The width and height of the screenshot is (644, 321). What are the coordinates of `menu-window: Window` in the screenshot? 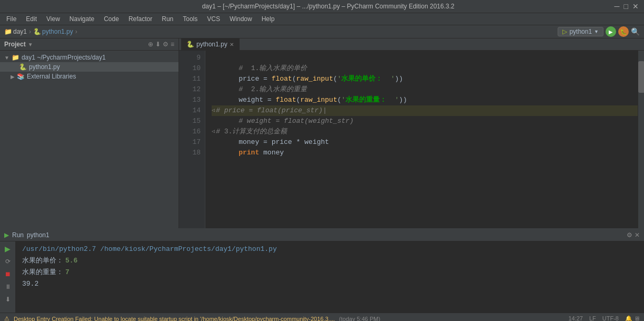 It's located at (241, 19).